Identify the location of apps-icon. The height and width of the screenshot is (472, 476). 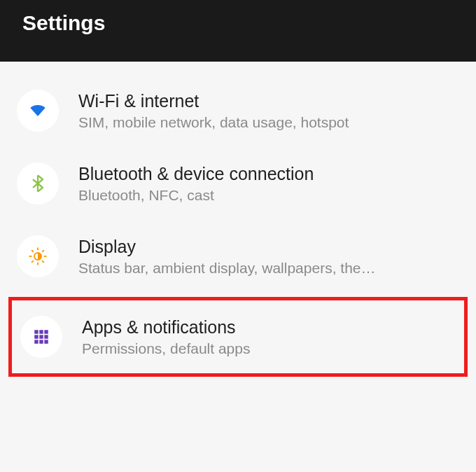
(41, 337).